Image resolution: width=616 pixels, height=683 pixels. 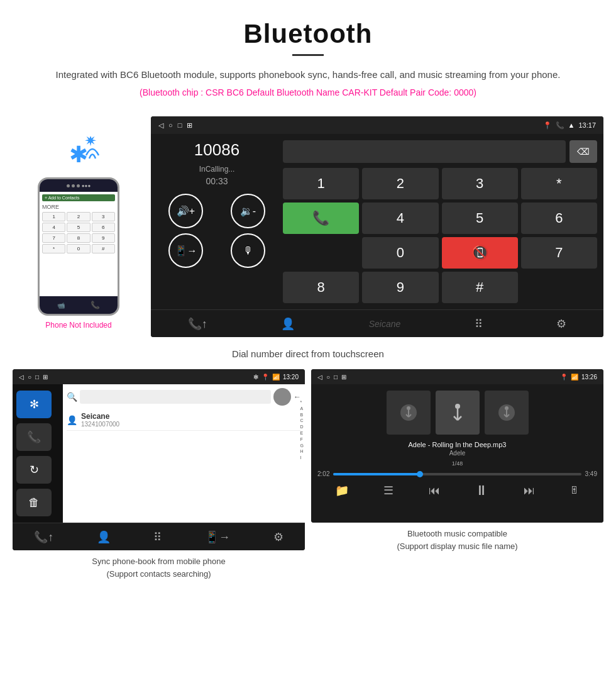 What do you see at coordinates (34, 503) in the screenshot?
I see `pb-delete-btn: 🗑` at bounding box center [34, 503].